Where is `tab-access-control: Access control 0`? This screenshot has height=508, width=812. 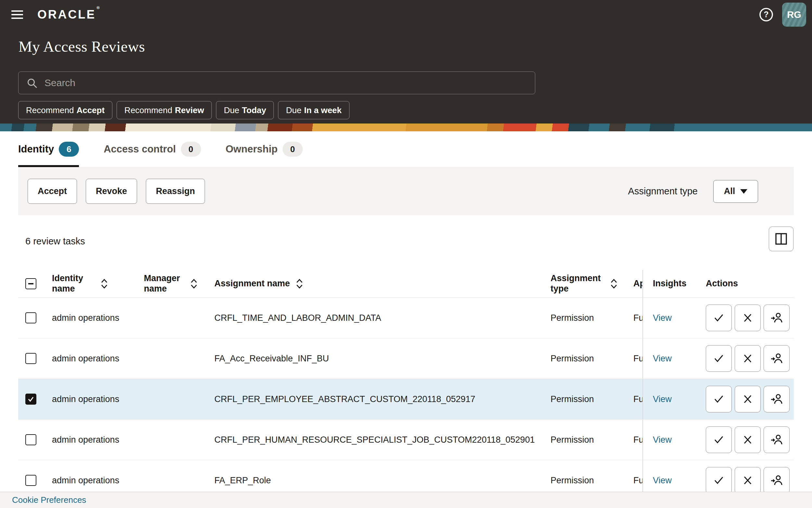
tab-access-control: Access control 0 is located at coordinates (152, 149).